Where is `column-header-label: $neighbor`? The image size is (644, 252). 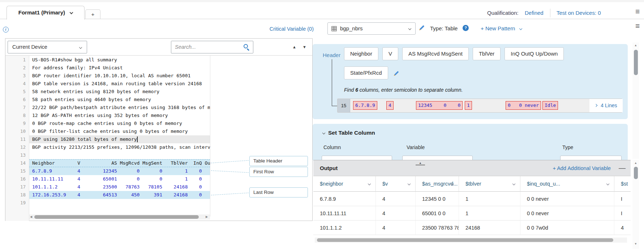
column-header-label: $neighbor is located at coordinates (332, 184).